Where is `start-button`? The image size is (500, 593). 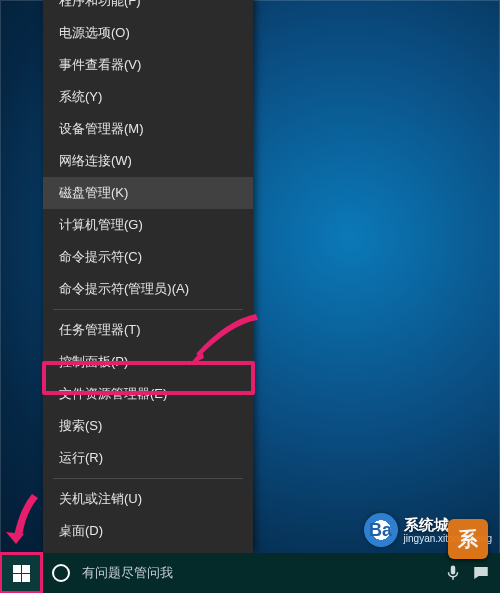 start-button is located at coordinates (21, 573).